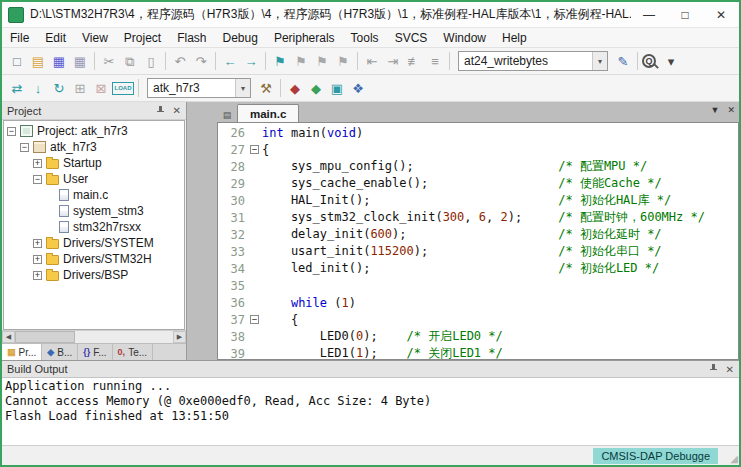  Describe the element at coordinates (685, 14) in the screenshot. I see `maximize-button: □` at that location.